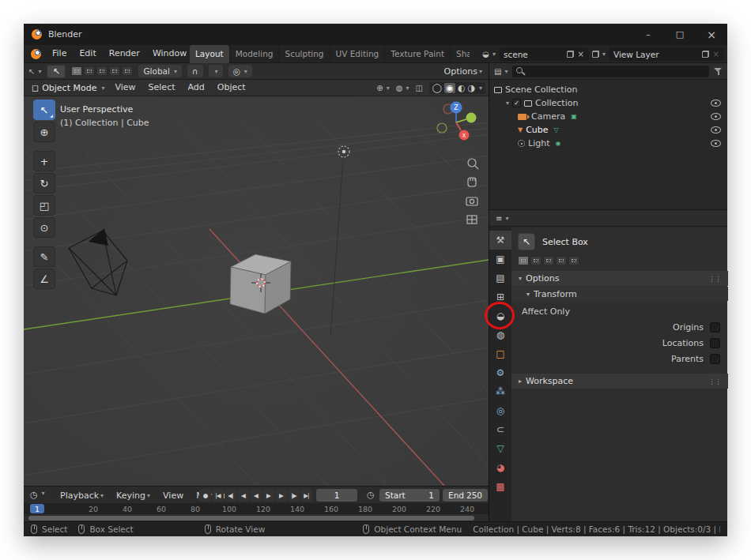  What do you see at coordinates (44, 279) in the screenshot?
I see `tool-measure: ∠` at bounding box center [44, 279].